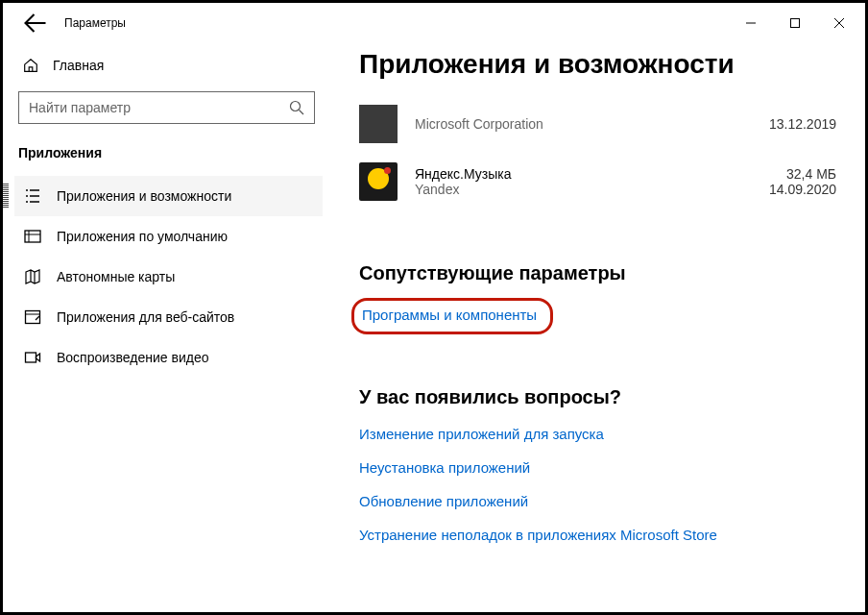 Image resolution: width=868 pixels, height=615 pixels. What do you see at coordinates (626, 182) in the screenshot?
I see `app-info: Яндекс.Музыка Yandex 32,4 МБ 14.09.2020` at bounding box center [626, 182].